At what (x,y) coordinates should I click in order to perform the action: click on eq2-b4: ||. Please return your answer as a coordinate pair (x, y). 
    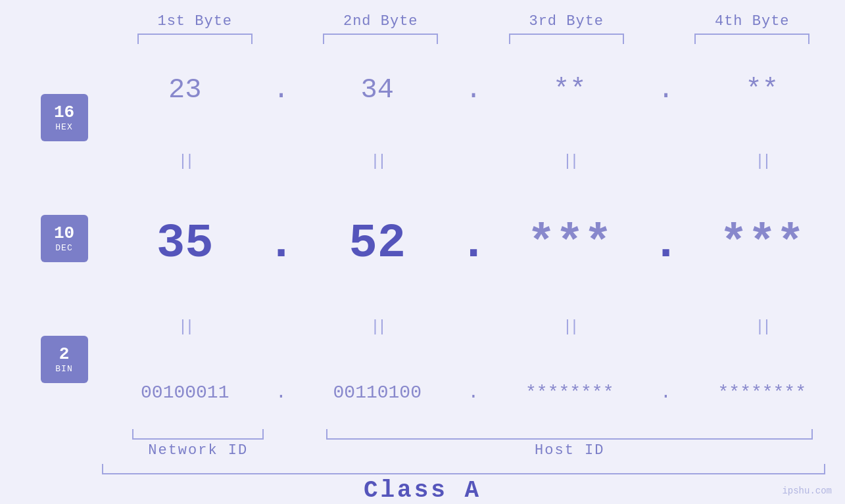
    Looking at the image, I should click on (761, 327).